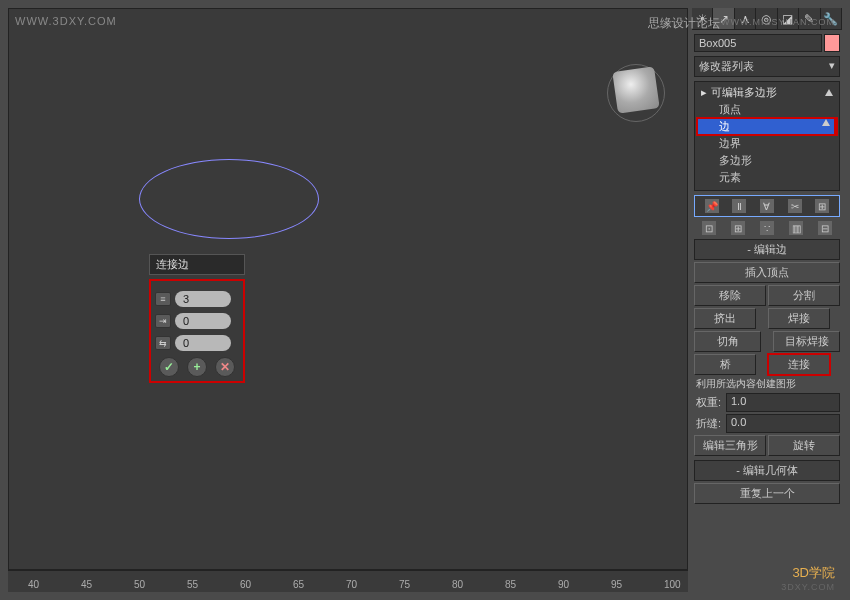 The height and width of the screenshot is (600, 850). What do you see at coordinates (709, 228) in the screenshot?
I see `sel-vertex-icon: ⊡` at bounding box center [709, 228].